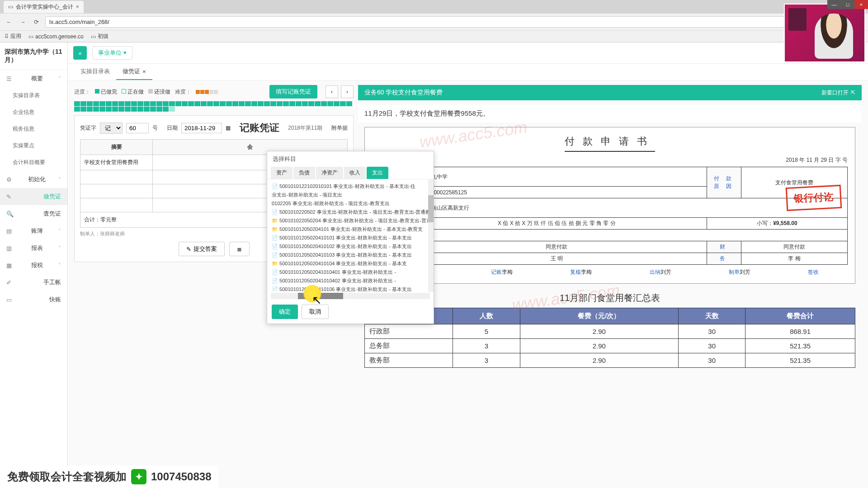 Image resolution: width=868 pixels, height=488 pixels. What do you see at coordinates (33, 300) in the screenshot?
I see `sidebar-item: ▭快账` at bounding box center [33, 300].